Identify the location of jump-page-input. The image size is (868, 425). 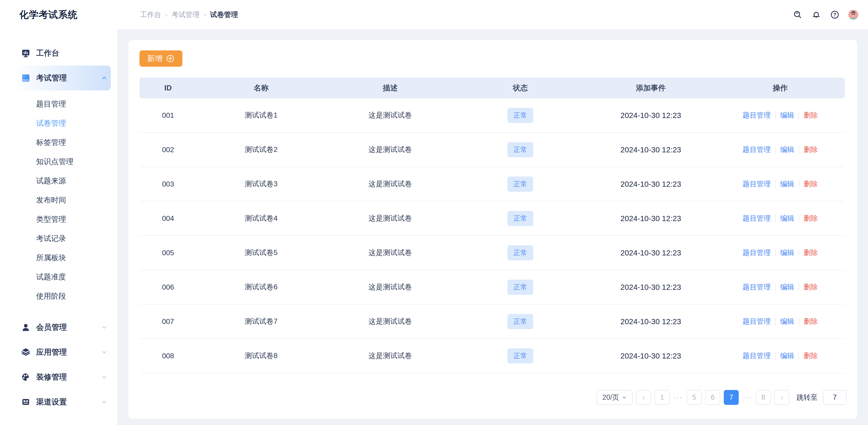
(835, 397).